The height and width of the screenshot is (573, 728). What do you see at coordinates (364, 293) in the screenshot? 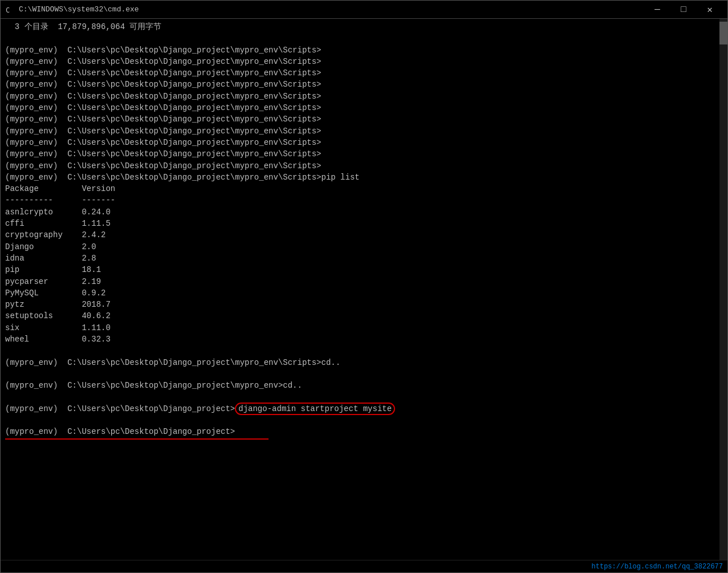
I see `line-pkg-pymysql: PyMySQL 0.9.2` at bounding box center [364, 293].